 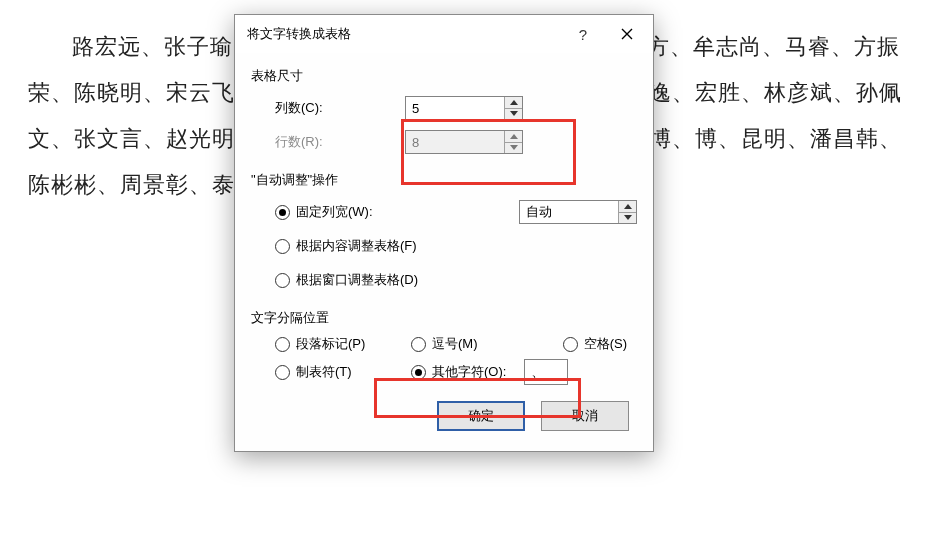 I want to click on sep-other-label: 其他字符(O):, so click(x=469, y=372).